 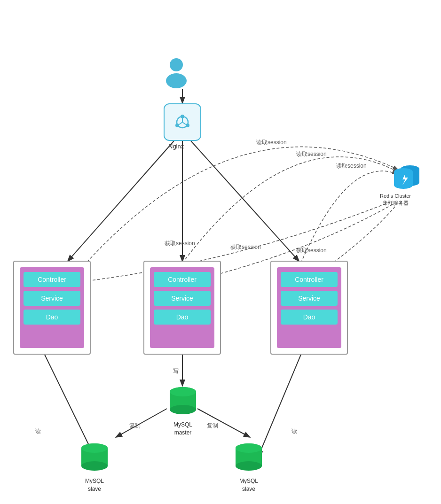 What do you see at coordinates (52, 279) in the screenshot?
I see `server1-controller: Controller` at bounding box center [52, 279].